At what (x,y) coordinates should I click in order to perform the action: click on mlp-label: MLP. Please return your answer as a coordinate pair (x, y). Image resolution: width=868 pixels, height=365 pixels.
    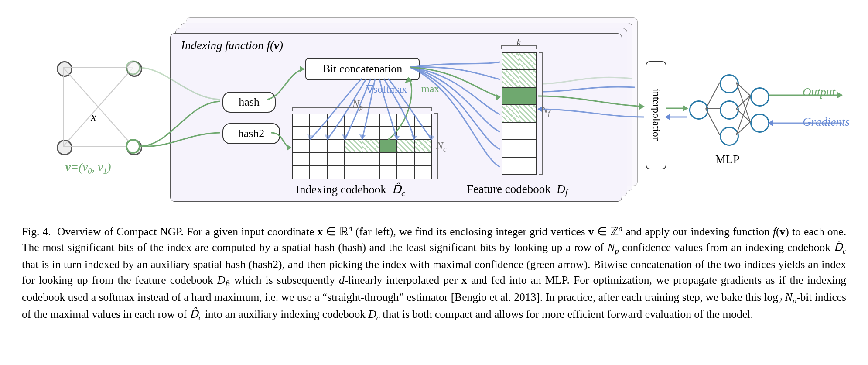
    Looking at the image, I should click on (728, 160).